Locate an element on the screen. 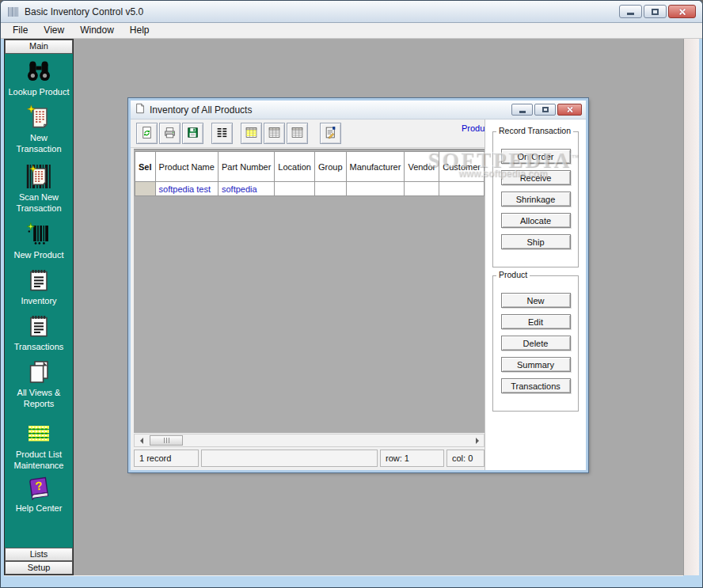  column-header-part-number: Part Number is located at coordinates (245, 167).